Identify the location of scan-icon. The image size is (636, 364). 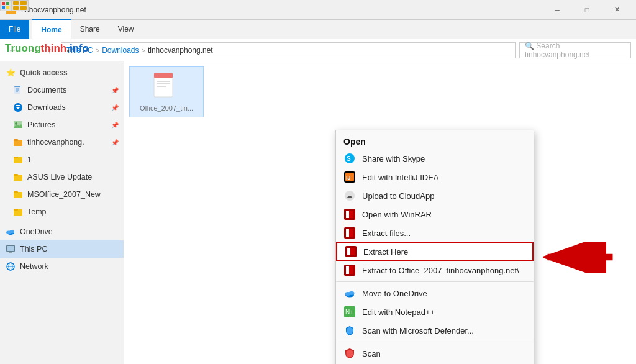
(350, 353).